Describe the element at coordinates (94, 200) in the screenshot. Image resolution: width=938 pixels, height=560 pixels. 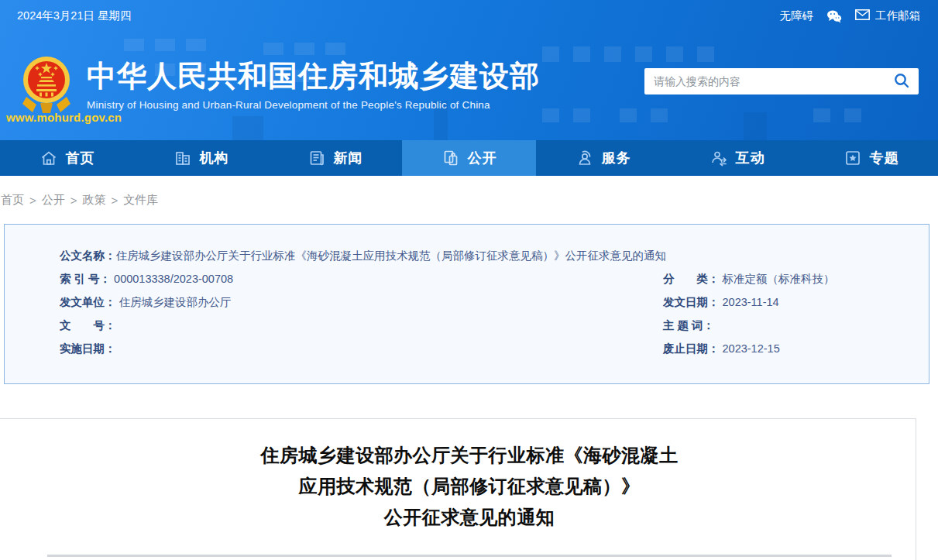
I see `breadcrumb-policy: 政策` at that location.